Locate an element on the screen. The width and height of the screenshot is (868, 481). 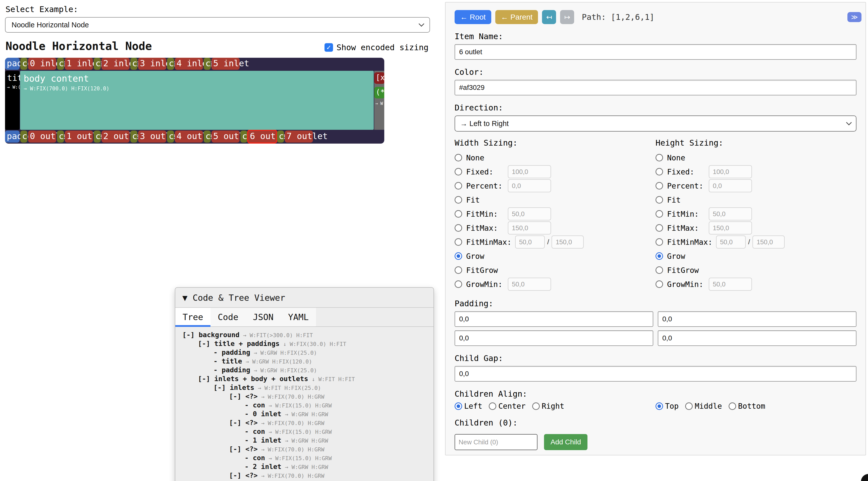
star-box: (* is located at coordinates (379, 93).